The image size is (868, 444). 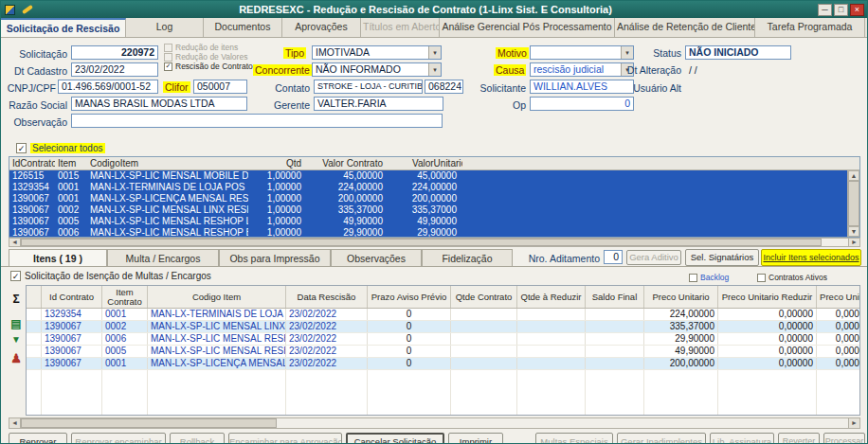 I want to click on tab-analise-gerencial: Análise Gerencial Pós Processamento, so click(x=527, y=27).